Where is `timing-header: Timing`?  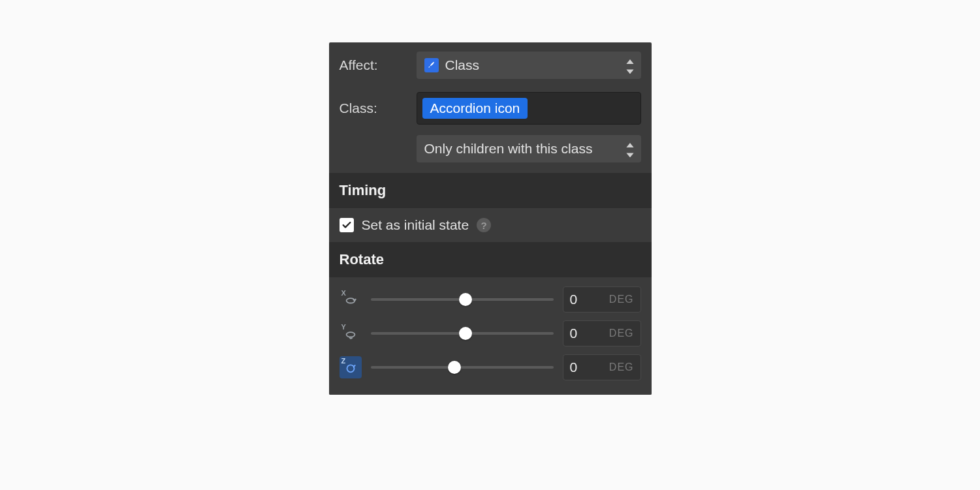
timing-header: Timing is located at coordinates (490, 191).